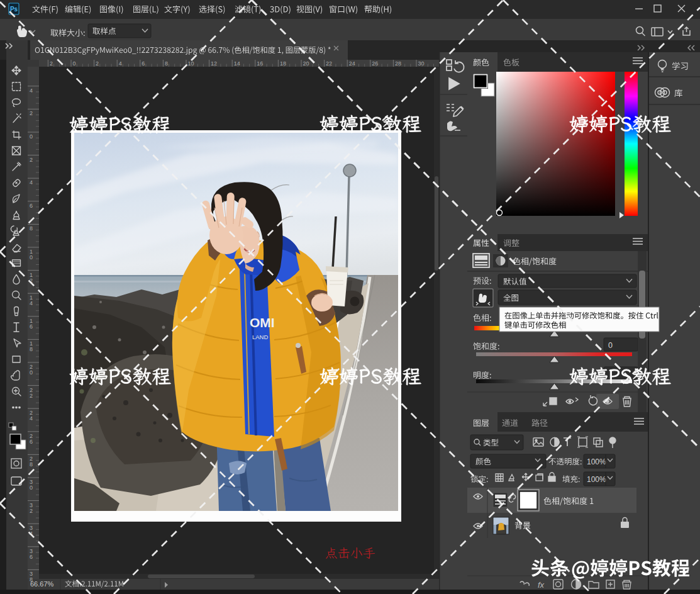 The height and width of the screenshot is (594, 700). I want to click on svg-text: 22, so click(329, 64).